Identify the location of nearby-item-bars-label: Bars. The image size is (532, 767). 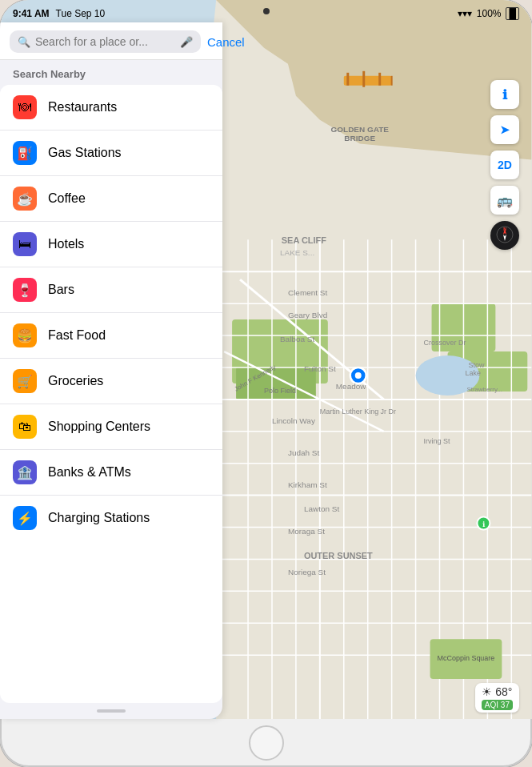
(61, 290).